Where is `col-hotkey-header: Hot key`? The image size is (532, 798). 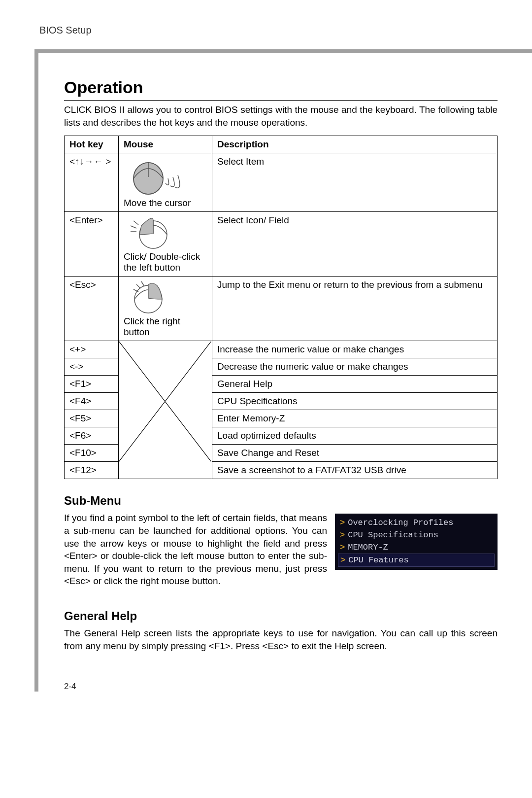
col-hotkey-header: Hot key is located at coordinates (92, 145).